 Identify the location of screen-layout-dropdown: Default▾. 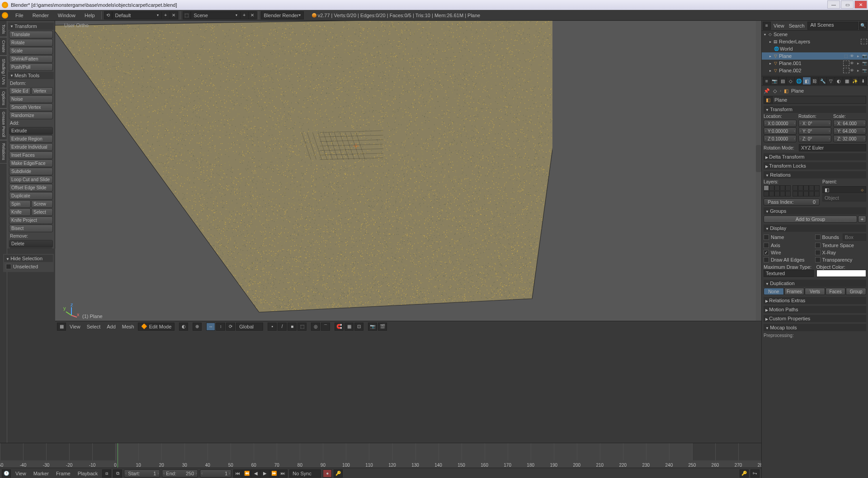
(137, 15).